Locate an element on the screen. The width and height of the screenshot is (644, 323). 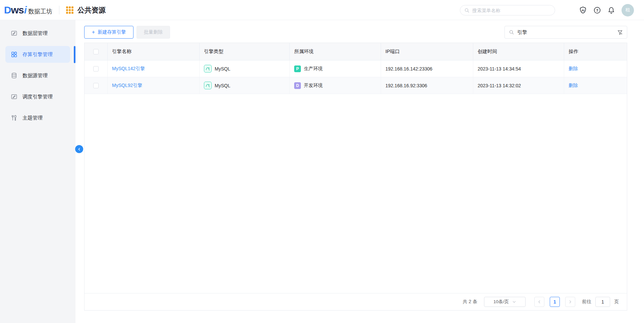
grid-icon is located at coordinates (14, 54).